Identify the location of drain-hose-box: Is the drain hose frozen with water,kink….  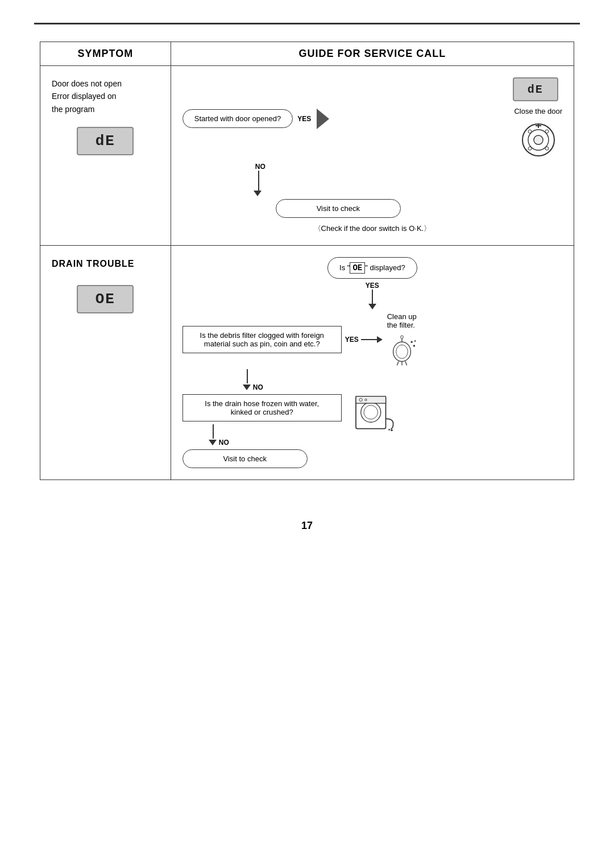
(262, 408).